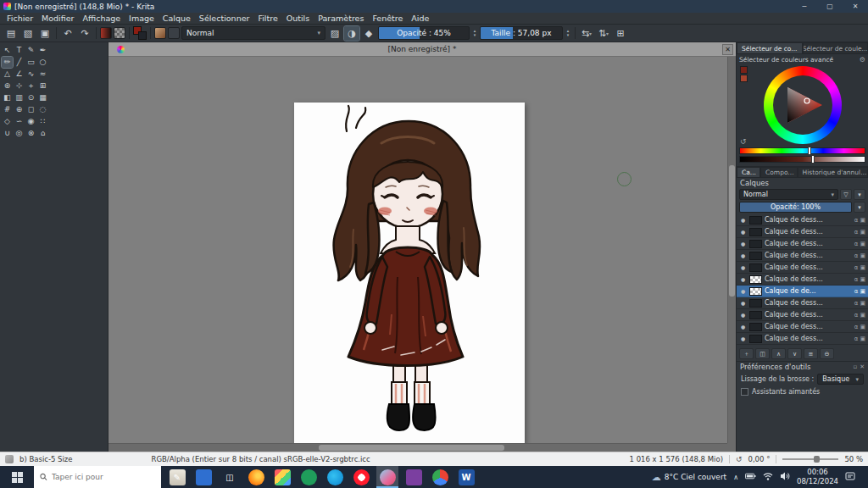  What do you see at coordinates (412, 447) in the screenshot?
I see `horizontal-scrollbar-thumb` at bounding box center [412, 447].